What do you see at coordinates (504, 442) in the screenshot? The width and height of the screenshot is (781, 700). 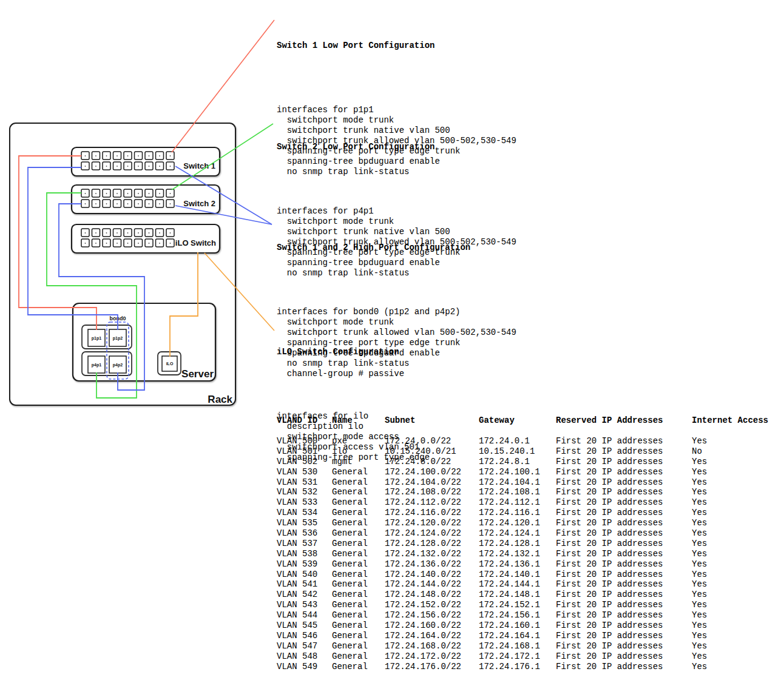 I see `cell-gateway: 172.24.0.1` at bounding box center [504, 442].